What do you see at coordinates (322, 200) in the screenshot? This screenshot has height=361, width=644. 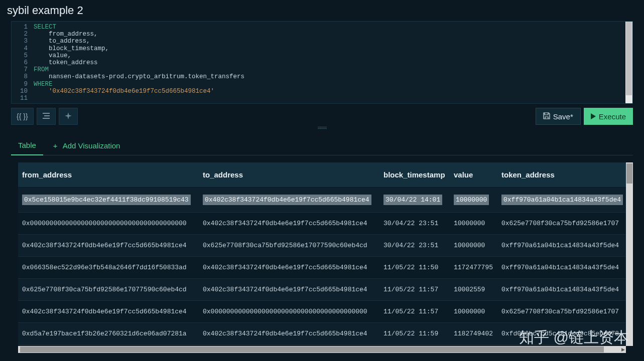 I see `table-row: 0x5ce158015e9bc4ec32ef4411f38dc99108519c…` at bounding box center [322, 200].